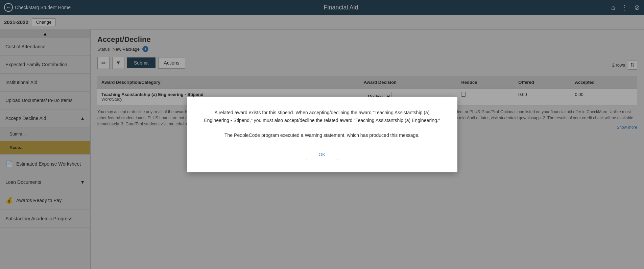 The height and width of the screenshot is (269, 644). What do you see at coordinates (322, 116) in the screenshot?
I see `modal-message-line1: A related award exists for this stipend.…` at bounding box center [322, 116].